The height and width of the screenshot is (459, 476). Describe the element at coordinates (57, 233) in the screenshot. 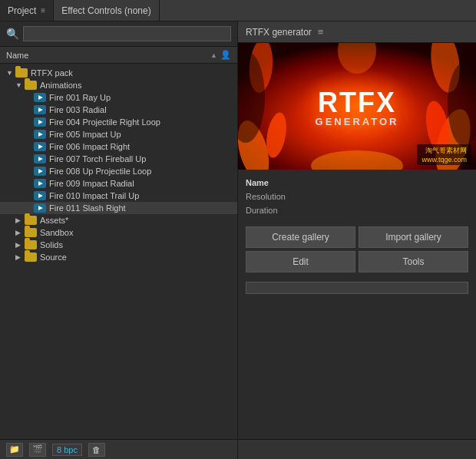

I see `tree-label-sandbox: Sandbox` at that location.